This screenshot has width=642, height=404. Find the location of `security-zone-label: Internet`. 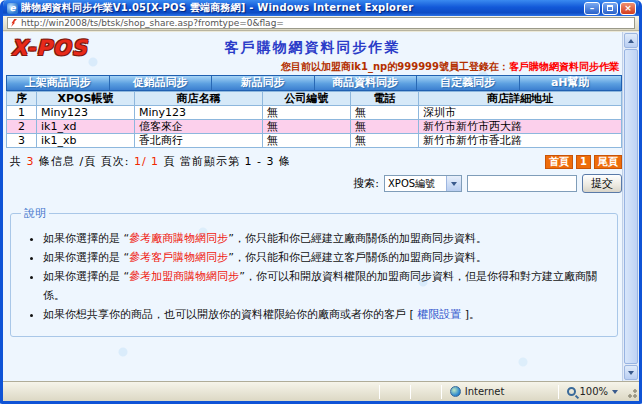

security-zone-label: Internet is located at coordinates (485, 392).